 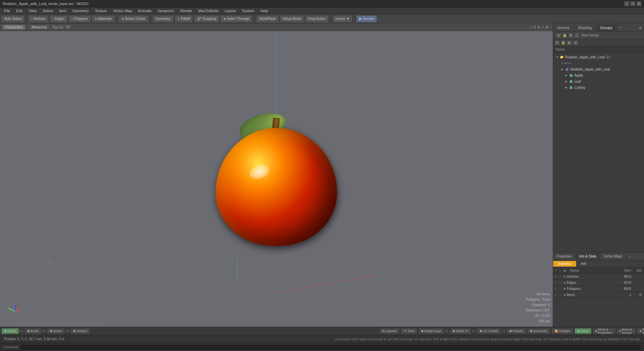 I want to click on scene-dot-icon, so click(x=51, y=331).